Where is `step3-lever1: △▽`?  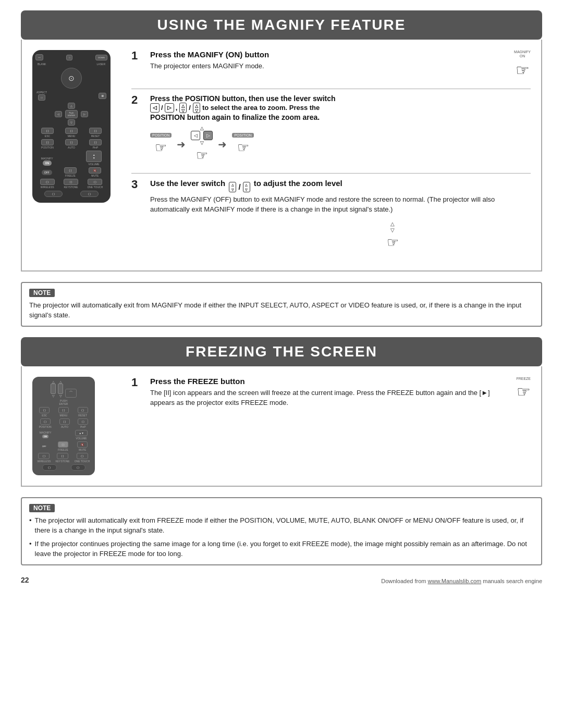 step3-lever1: △▽ is located at coordinates (232, 187).